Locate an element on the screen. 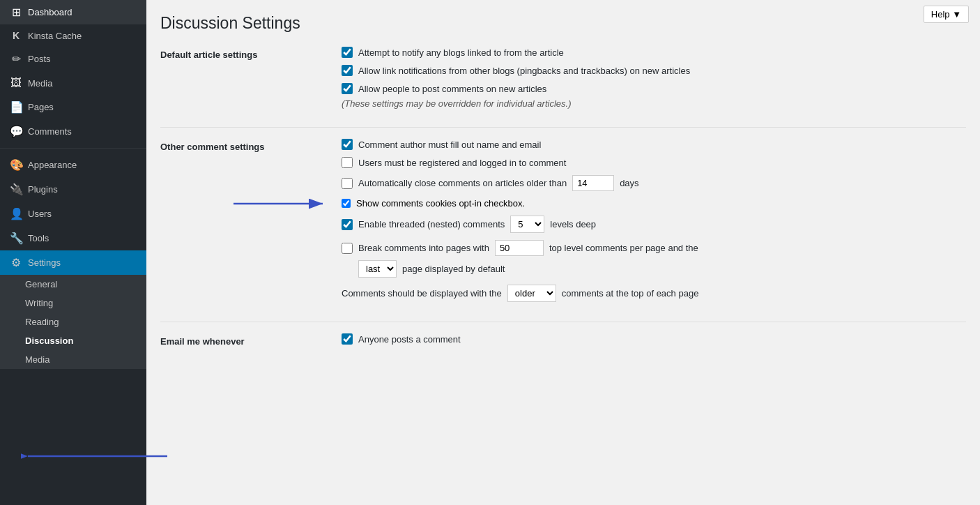  registered-checkbox is located at coordinates (347, 163).